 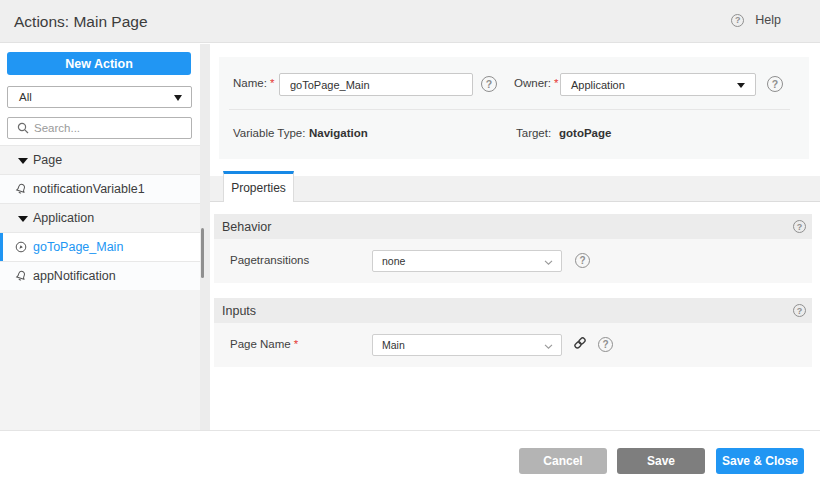 I want to click on inputs-section-header: Inputs ?, so click(x=513, y=310).